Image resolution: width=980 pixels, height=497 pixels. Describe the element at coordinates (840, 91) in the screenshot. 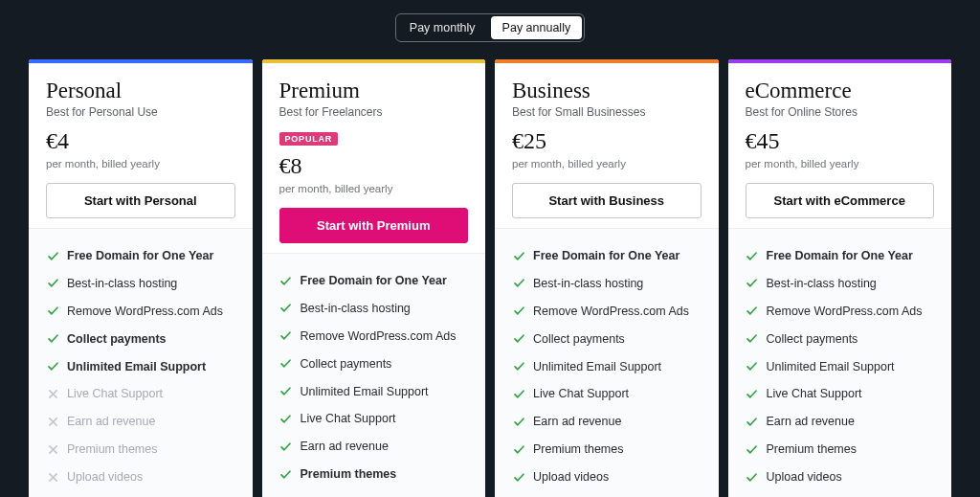

I see `plan-name: eCommerce` at that location.